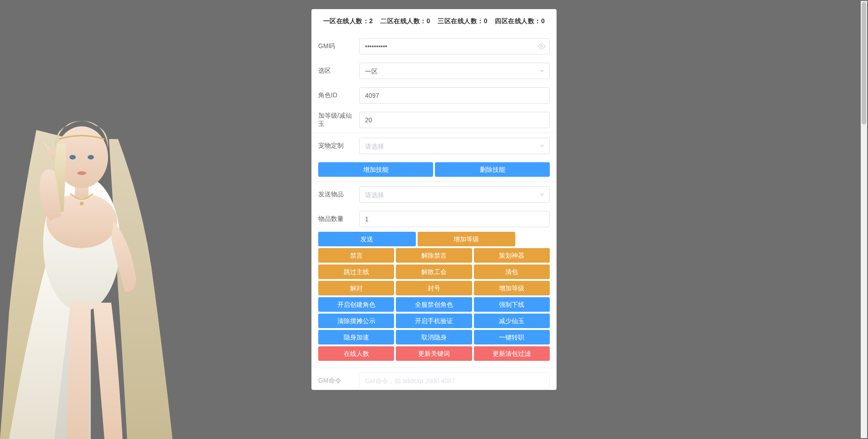 This screenshot has width=868, height=439. Describe the element at coordinates (356, 272) in the screenshot. I see `skip-mainline-button: 跳过主线` at that location.